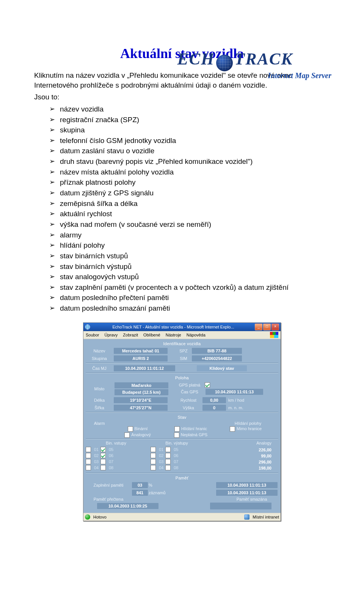 This screenshot has height=616, width=364. What do you see at coordinates (252, 499) in the screenshot?
I see `lbl-smaz: Paměť smazána` at bounding box center [252, 499].